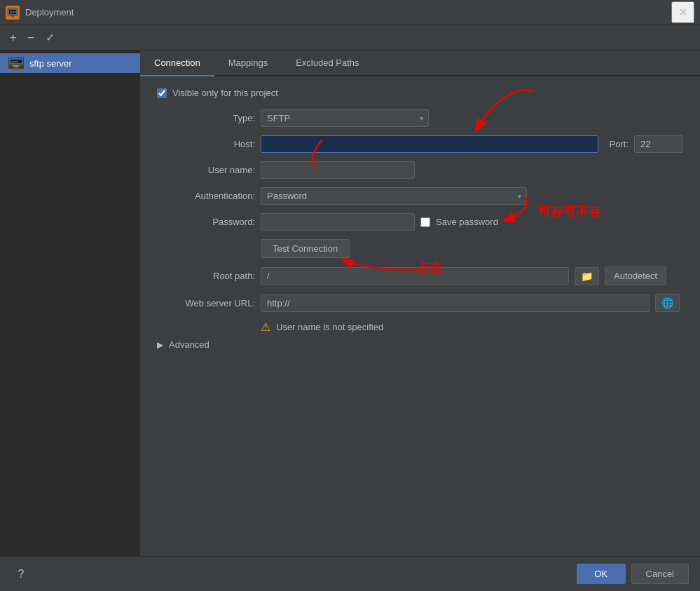 This screenshot has width=700, height=591. I want to click on title-bar-text: Deployment, so click(348, 13).